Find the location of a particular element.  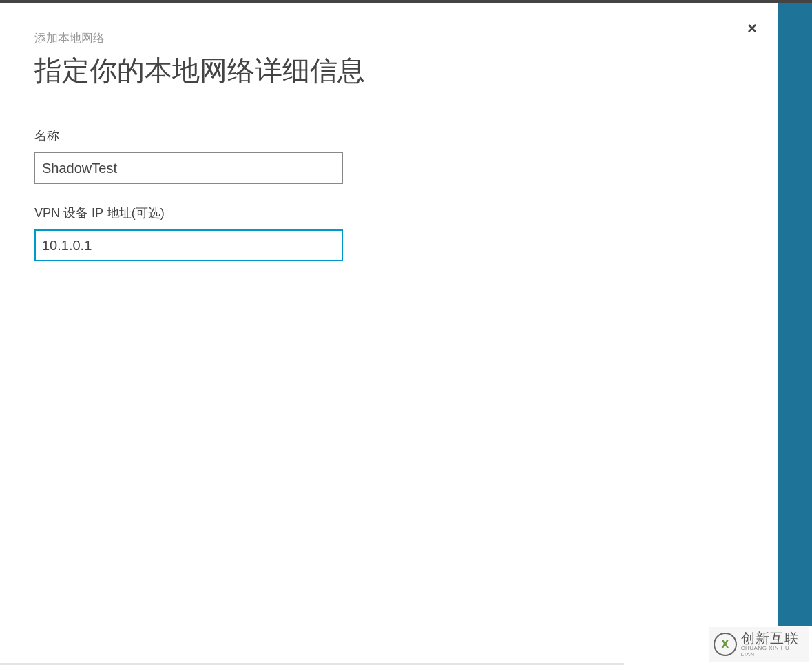

form-group-vpn-ip: VPN 设备 IP 地址(可选) is located at coordinates (388, 233).